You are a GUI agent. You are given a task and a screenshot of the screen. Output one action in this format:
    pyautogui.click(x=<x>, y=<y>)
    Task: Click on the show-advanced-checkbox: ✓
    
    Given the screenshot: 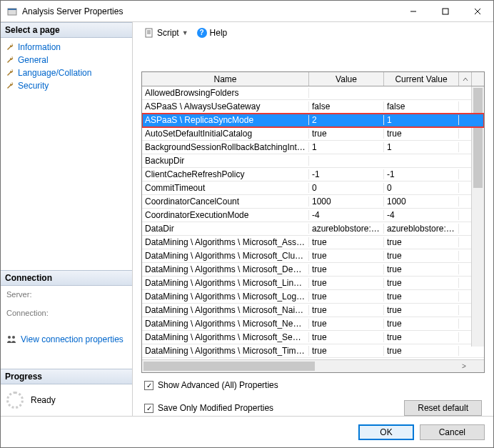 What is the action you would take?
    pyautogui.click(x=148, y=386)
    